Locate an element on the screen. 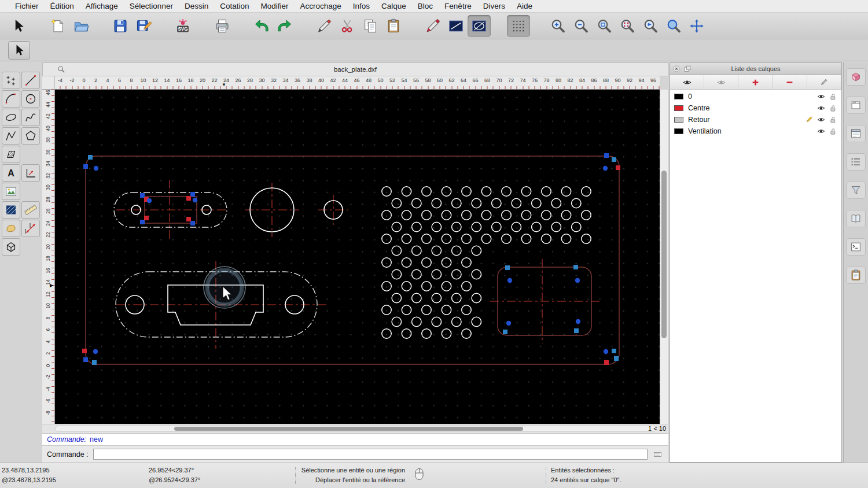  attributes-pen-button is located at coordinates (324, 26).